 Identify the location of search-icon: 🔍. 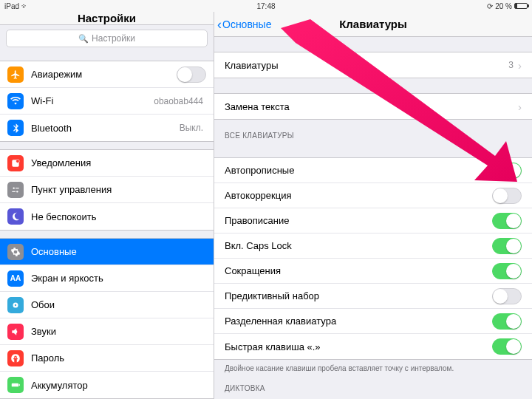
(83, 38).